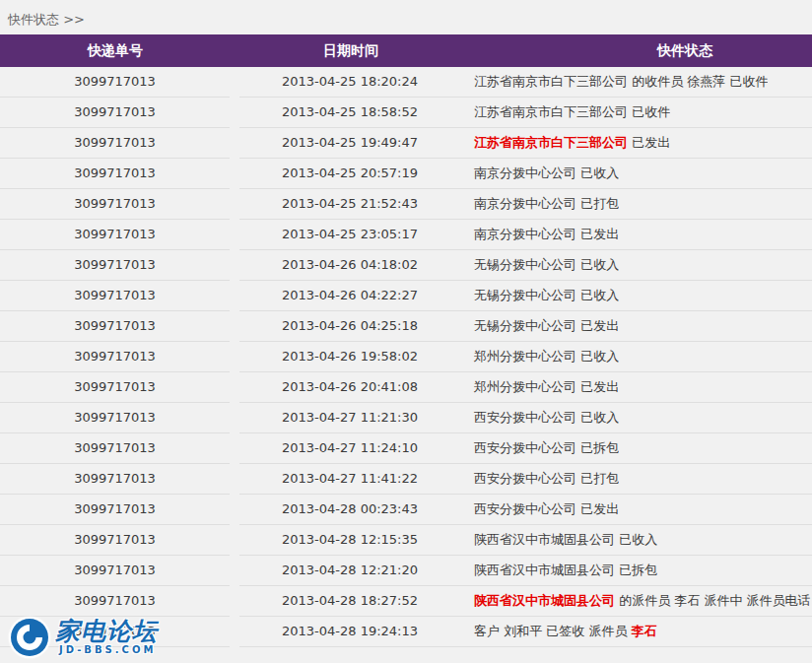 This screenshot has height=663, width=812. I want to click on table-row: 3099717013 2013-04-25 21:52:43 南京分拨中心公司 …, so click(406, 205).